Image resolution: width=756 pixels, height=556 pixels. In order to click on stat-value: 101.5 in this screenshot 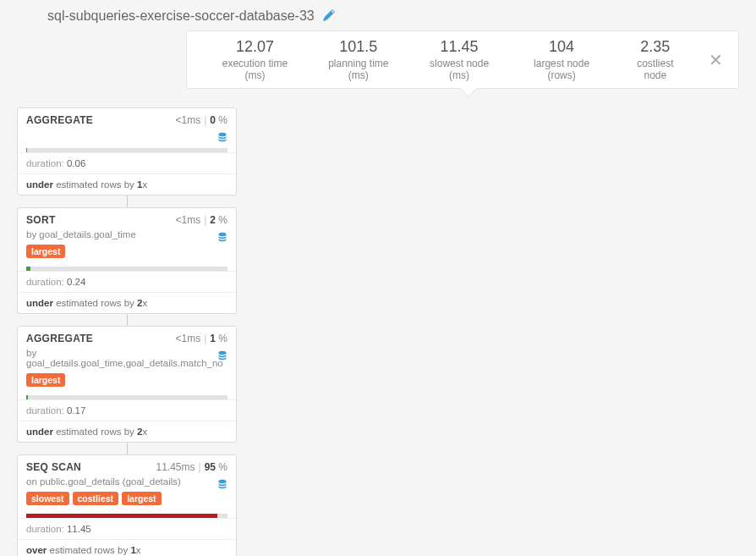, I will do `click(359, 47)`.